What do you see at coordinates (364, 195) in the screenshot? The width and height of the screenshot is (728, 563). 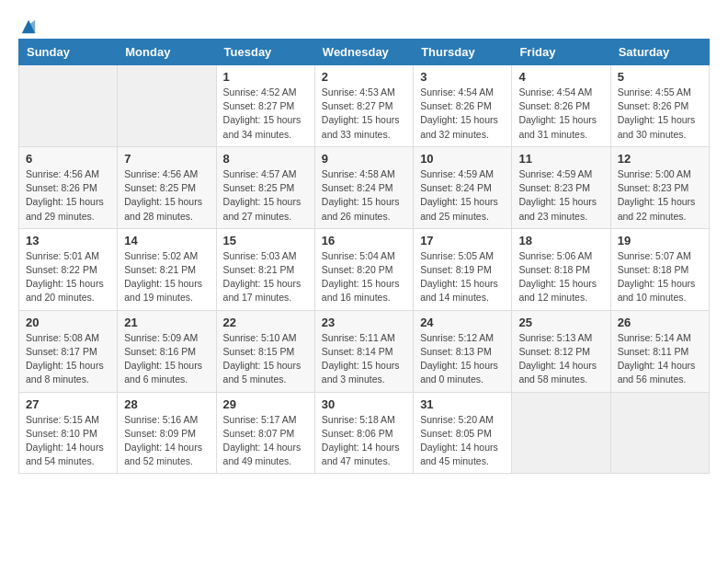 I see `day-info: Sunrise: 4:58 AM Sunset: 8:24 PM Dayligh…` at bounding box center [364, 195].